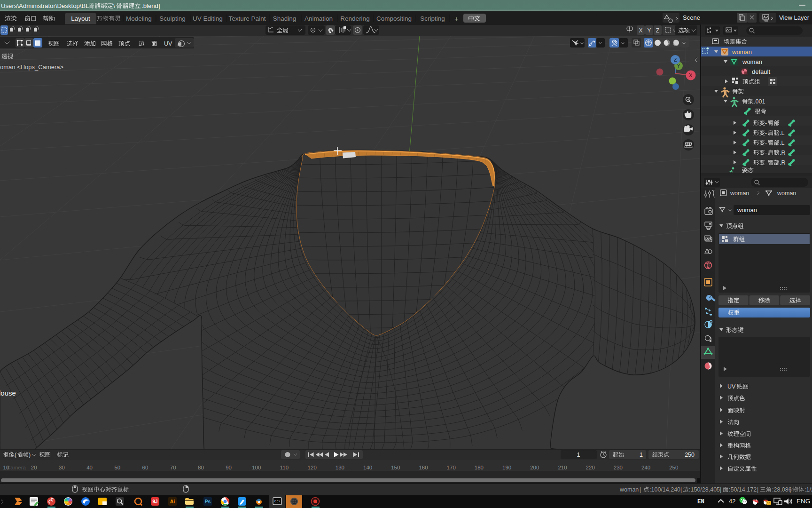 The image size is (812, 508). What do you see at coordinates (34, 468) in the screenshot?
I see `svg-text: 20` at bounding box center [34, 468].